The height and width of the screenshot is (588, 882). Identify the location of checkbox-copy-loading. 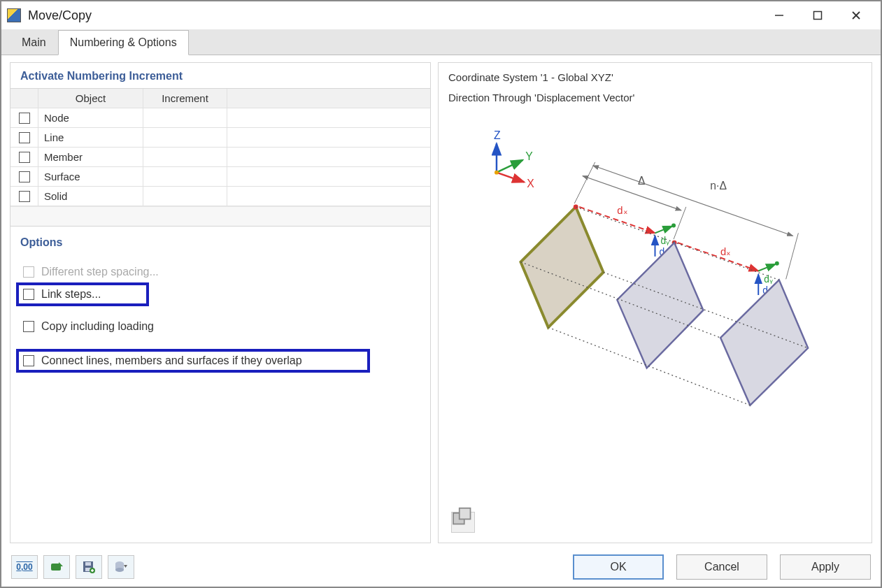
(29, 327).